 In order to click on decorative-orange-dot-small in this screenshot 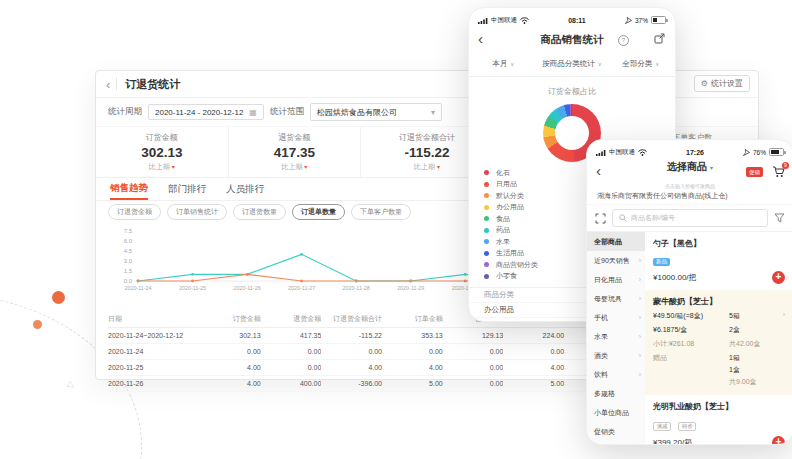, I will do `click(38, 324)`.